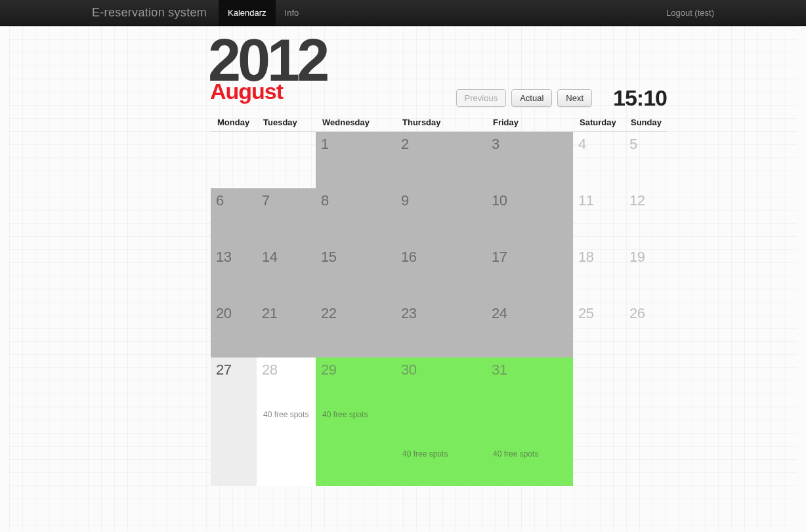  I want to click on dow-wednesday: Wednesday, so click(356, 122).